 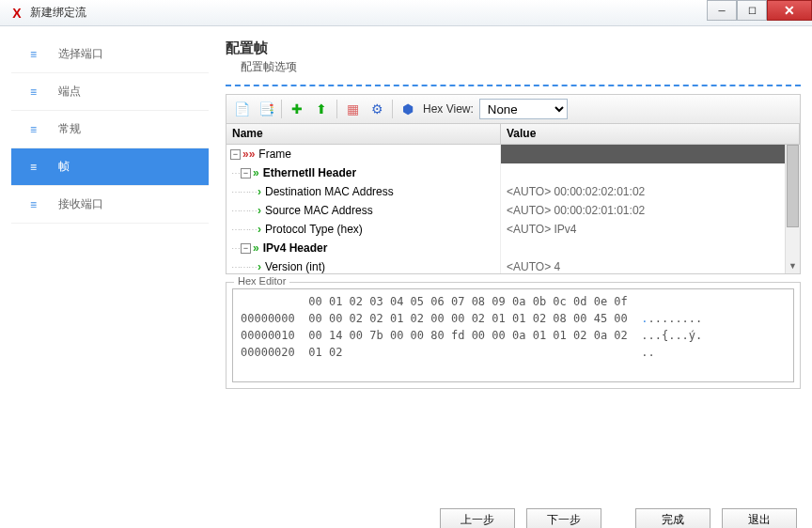 What do you see at coordinates (377, 109) in the screenshot?
I see `link-button: ⚙` at bounding box center [377, 109].